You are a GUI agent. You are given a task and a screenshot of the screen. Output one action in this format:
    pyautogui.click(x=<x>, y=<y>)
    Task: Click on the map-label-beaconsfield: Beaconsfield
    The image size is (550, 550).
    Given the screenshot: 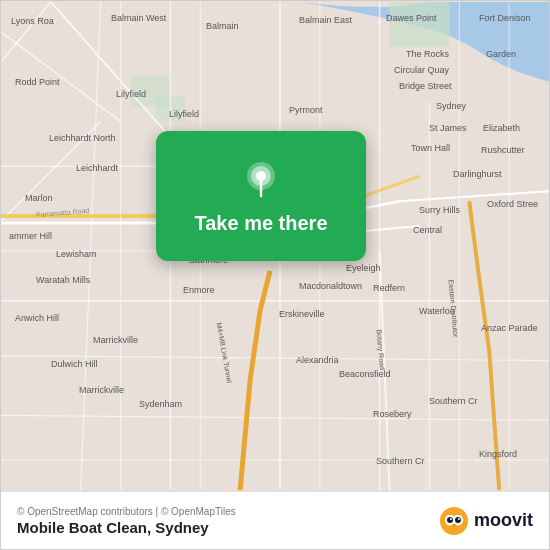 What is the action you would take?
    pyautogui.click(x=365, y=374)
    